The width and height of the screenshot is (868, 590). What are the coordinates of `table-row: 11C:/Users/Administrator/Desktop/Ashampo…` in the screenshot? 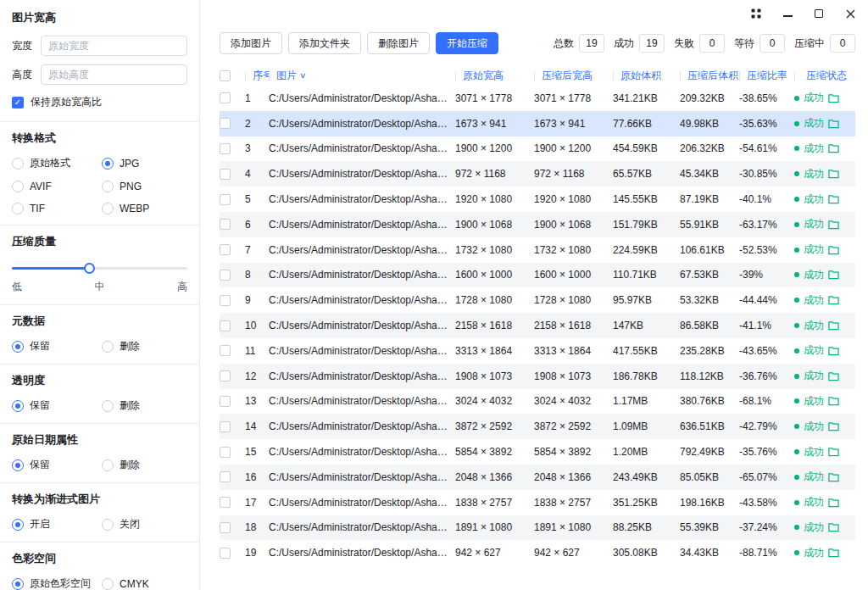 It's located at (537, 351).